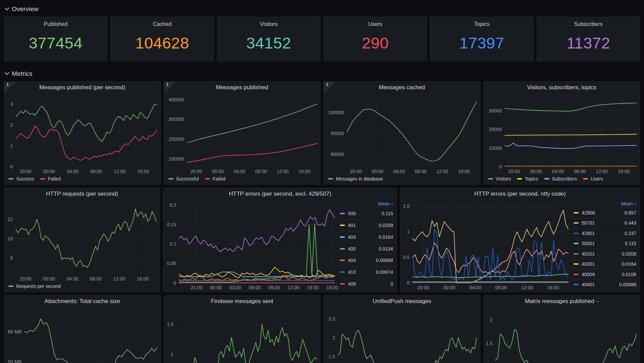  Describe the element at coordinates (82, 134) in the screenshot. I see `messages-published-rate-chart: 012320:0000:0004:0008:0012:0016:00` at that location.